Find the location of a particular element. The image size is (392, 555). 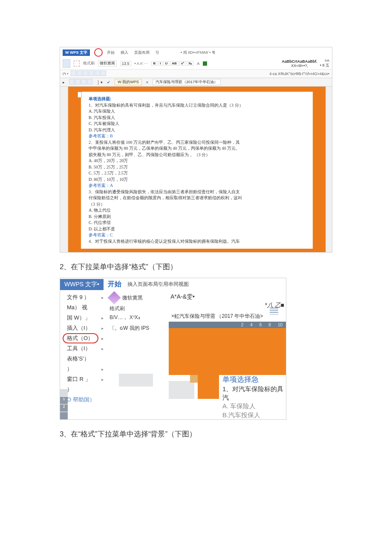

doc-peek: 单项选择急 1、对汽车保险标的具汽 A. 车保险人 B.汽车投保人 is located at coordinates (228, 397).